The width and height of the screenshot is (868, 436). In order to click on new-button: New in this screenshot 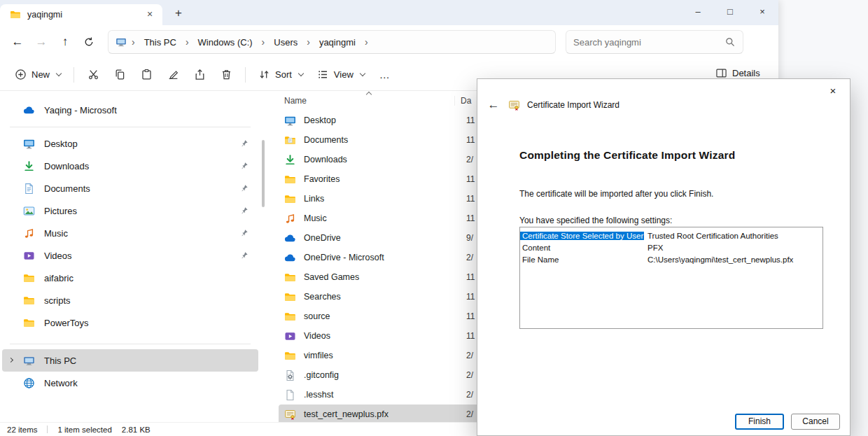, I will do `click(38, 75)`.